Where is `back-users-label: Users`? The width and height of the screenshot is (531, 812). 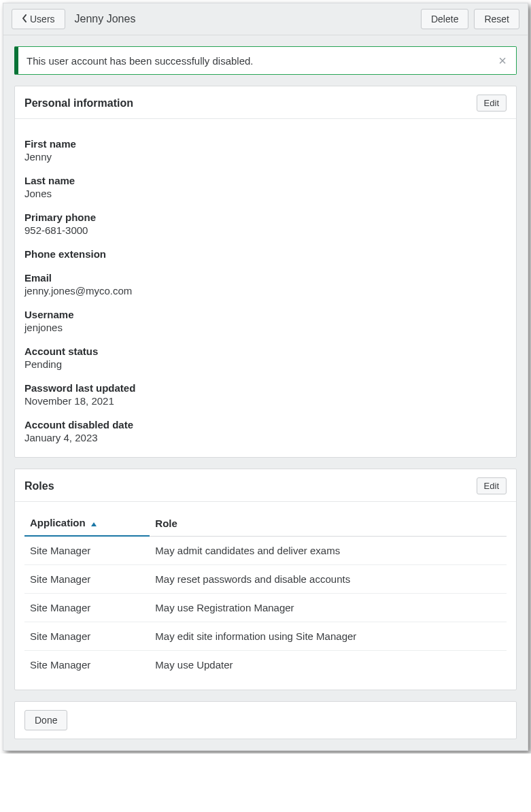
back-users-label: Users is located at coordinates (42, 19).